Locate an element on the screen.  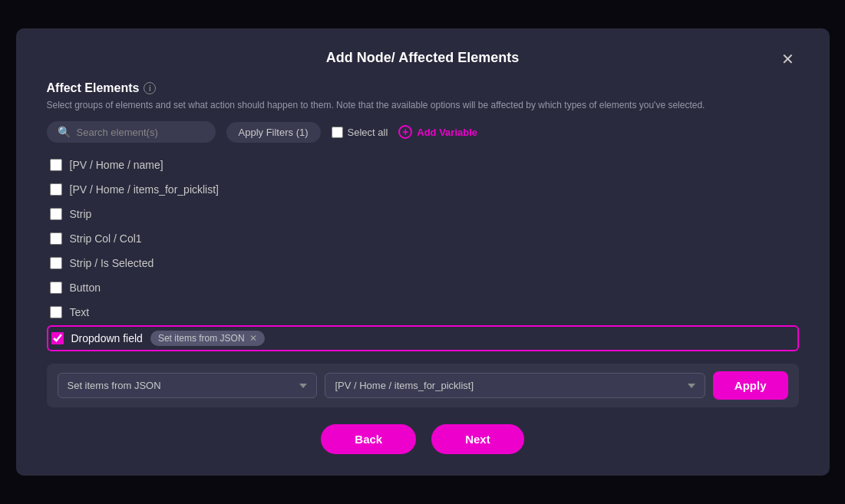
list-item: [PV / Home / name] is located at coordinates (423, 165).